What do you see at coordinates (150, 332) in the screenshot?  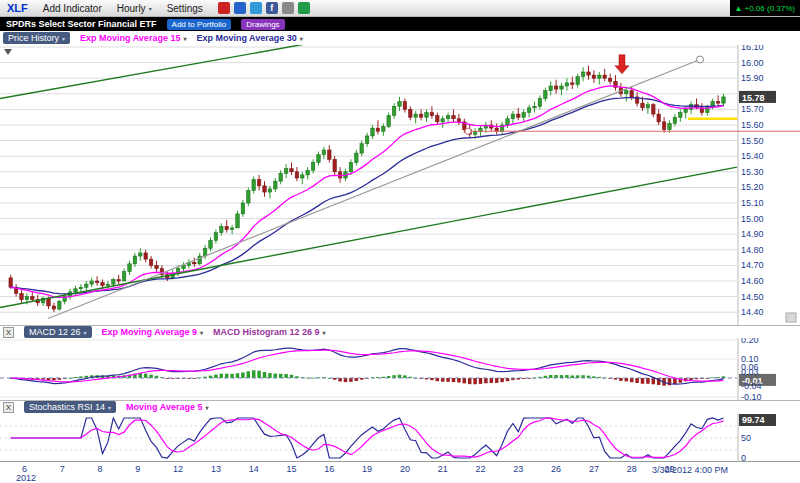 I see `macd-signal-label: Exp Moving Average 9` at bounding box center [150, 332].